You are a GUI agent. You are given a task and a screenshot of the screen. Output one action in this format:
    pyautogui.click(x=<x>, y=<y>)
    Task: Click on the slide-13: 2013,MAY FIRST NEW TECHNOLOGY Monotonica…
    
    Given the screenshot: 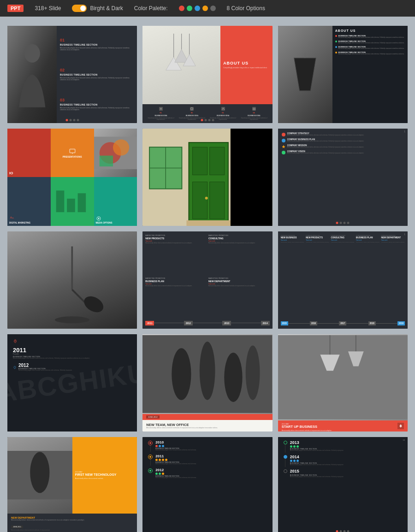 What is the action you would take?
    pyautogui.click(x=72, y=485)
    